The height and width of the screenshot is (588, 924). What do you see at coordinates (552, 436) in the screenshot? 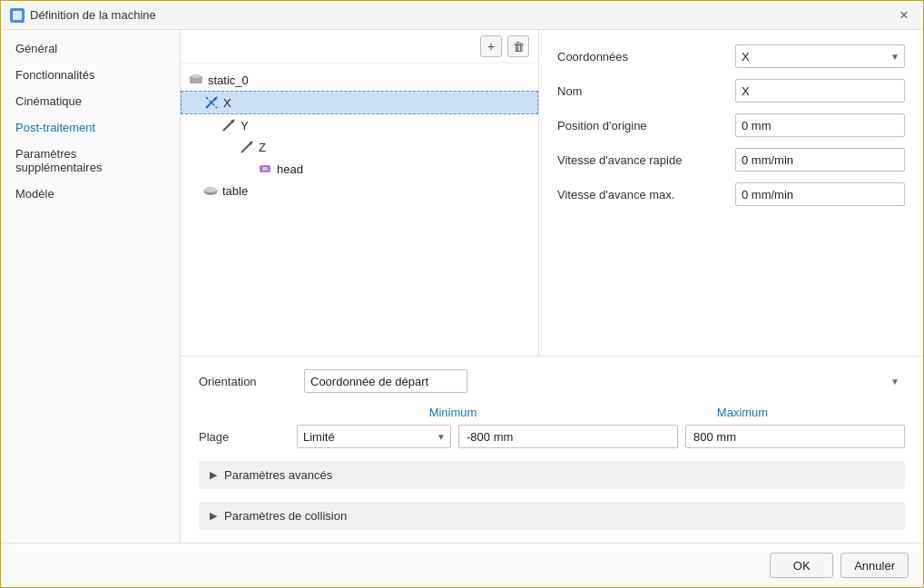
I see `range-row: Plage Limité Illimité ▼` at bounding box center [552, 436].